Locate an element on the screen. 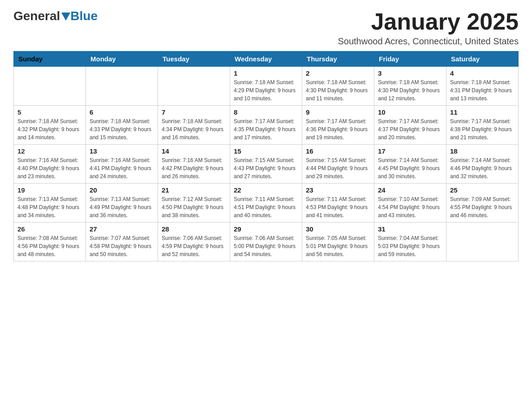 This screenshot has height=411, width=532. day-number: 10 is located at coordinates (410, 112).